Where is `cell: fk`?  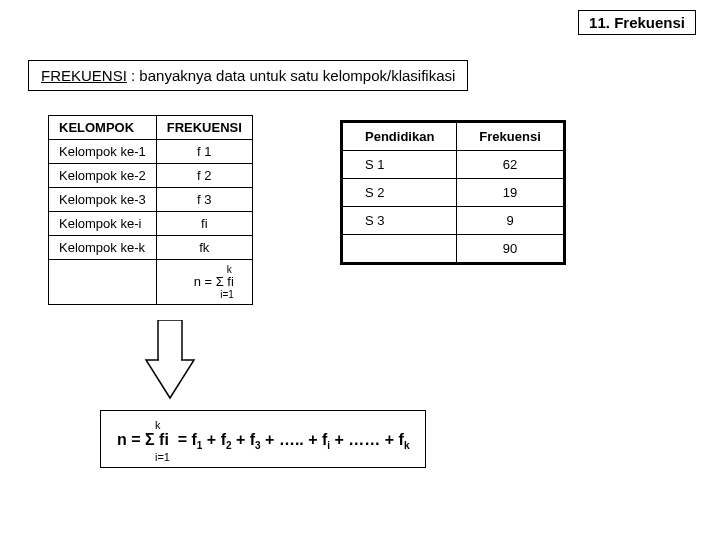
cell: fk is located at coordinates (204, 248).